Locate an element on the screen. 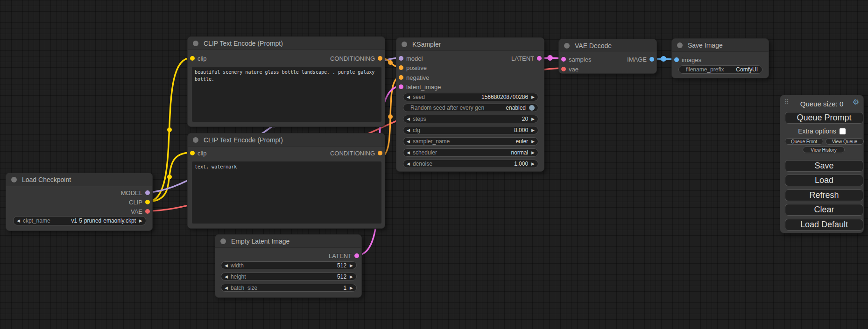 This screenshot has height=329, width=868. node-vae-decode: VAE Decode samples vae IMAGE is located at coordinates (608, 56).